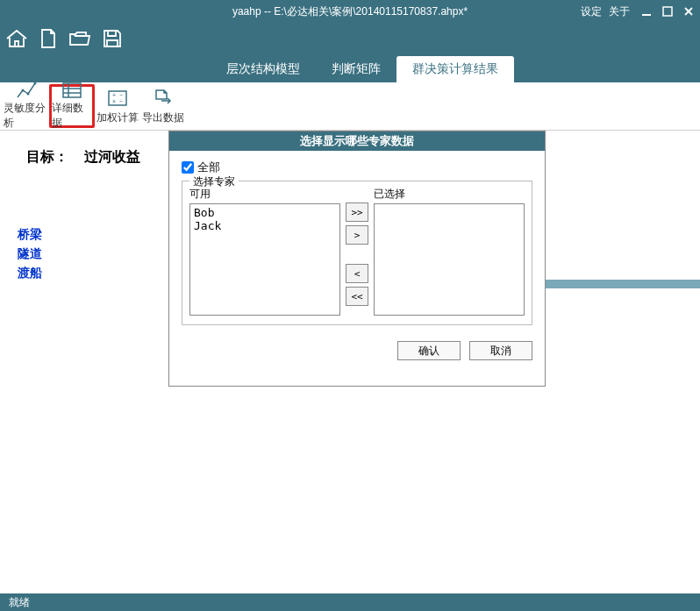 This screenshot has width=700, height=611. I want to click on all-checkbox-label: 全部, so click(209, 167).